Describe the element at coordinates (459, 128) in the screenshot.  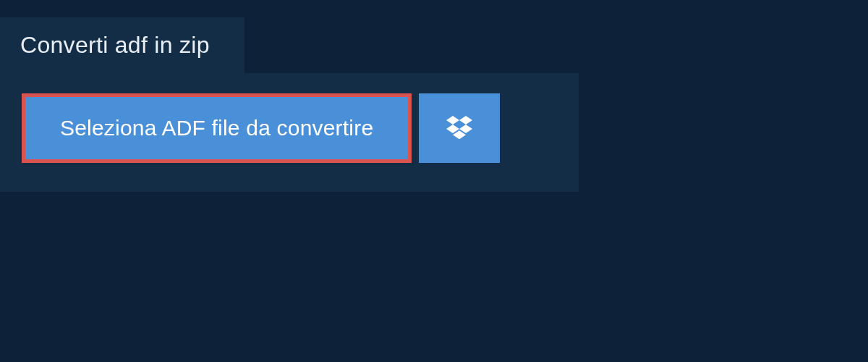
I see `dropbox-icon` at that location.